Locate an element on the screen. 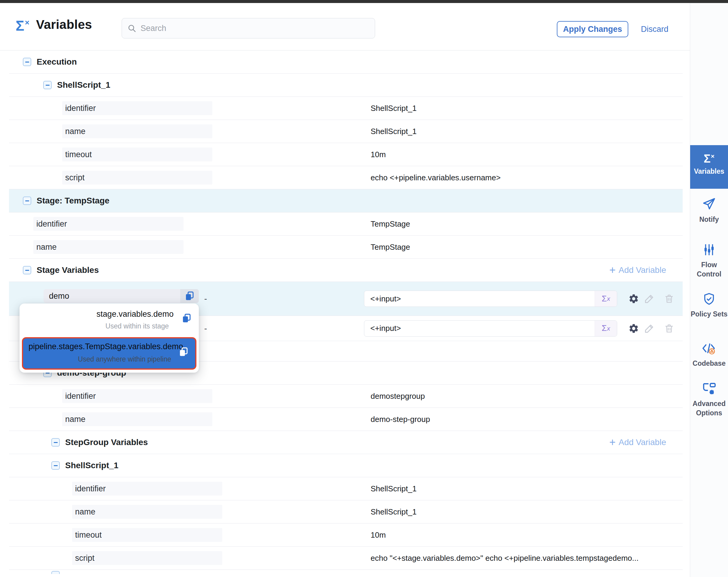  variable-name-input: demo is located at coordinates (121, 296).